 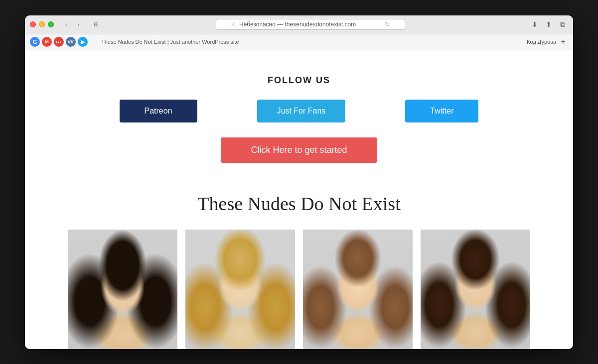 What do you see at coordinates (301, 111) in the screenshot?
I see `justforfans-button: Just For Fans` at bounding box center [301, 111].